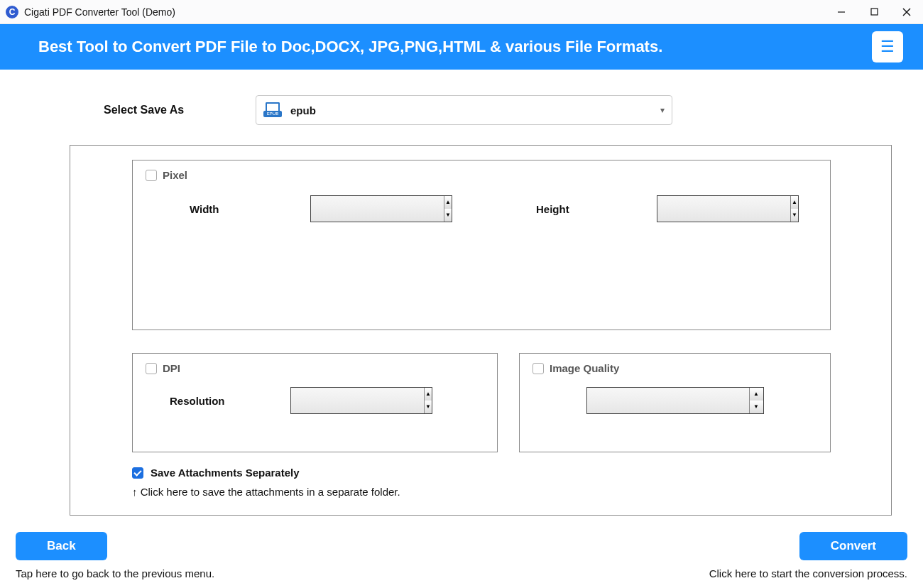 This screenshot has width=923, height=588. What do you see at coordinates (303, 111) in the screenshot?
I see `save-as-value: epub` at bounding box center [303, 111].